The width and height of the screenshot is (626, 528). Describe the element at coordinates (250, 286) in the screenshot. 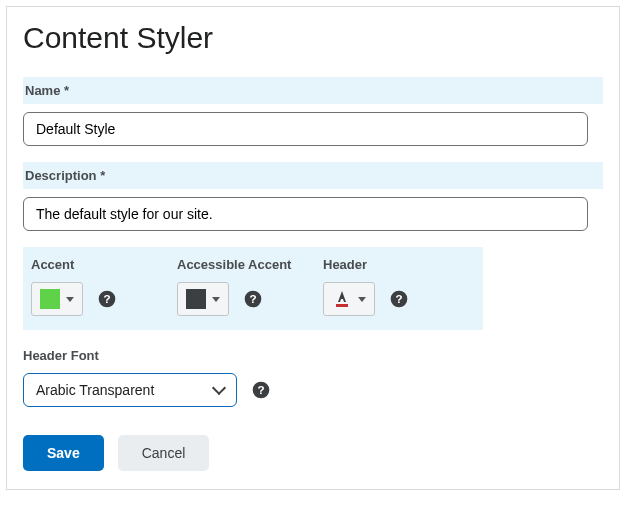

I see `accessible-accent-group: Accessible Accent ?` at that location.